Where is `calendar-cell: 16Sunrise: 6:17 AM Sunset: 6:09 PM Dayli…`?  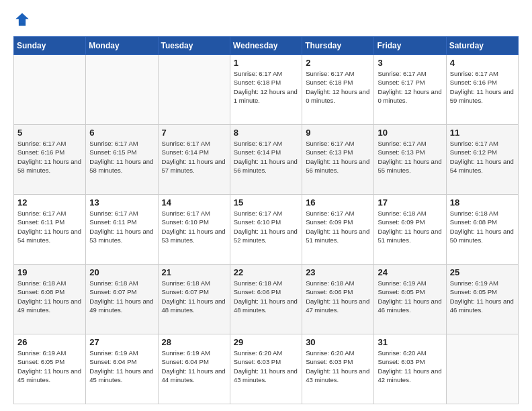 calendar-cell: 16Sunrise: 6:17 AM Sunset: 6:09 PM Dayli… is located at coordinates (339, 230).